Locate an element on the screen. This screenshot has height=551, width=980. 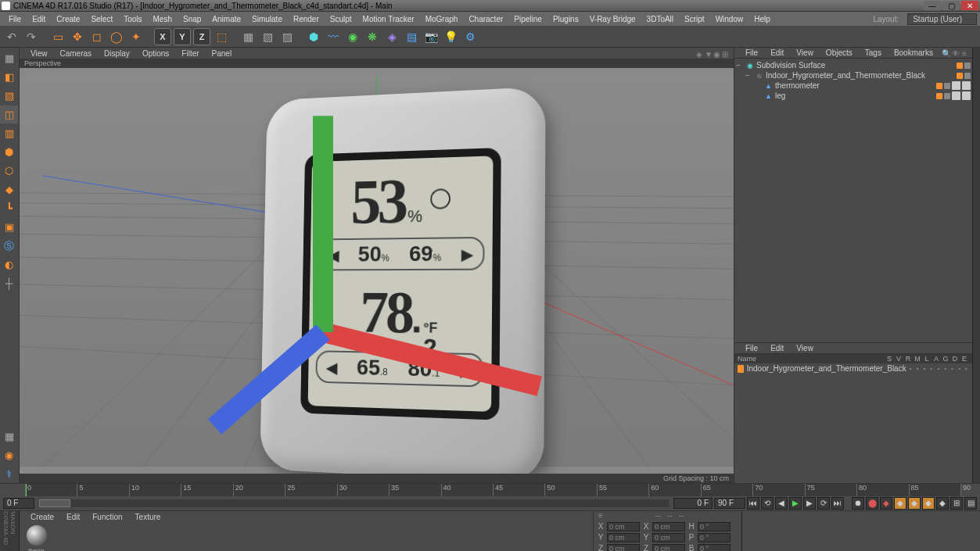
axis-icon: ┗ is located at coordinates (9, 208).